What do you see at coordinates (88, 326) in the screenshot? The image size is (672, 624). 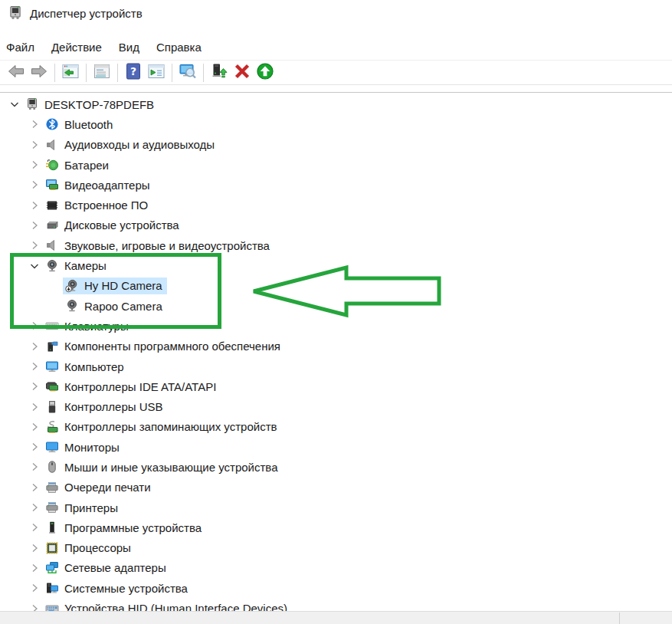 I see `tree-item-content: Клавиатуры` at bounding box center [88, 326].